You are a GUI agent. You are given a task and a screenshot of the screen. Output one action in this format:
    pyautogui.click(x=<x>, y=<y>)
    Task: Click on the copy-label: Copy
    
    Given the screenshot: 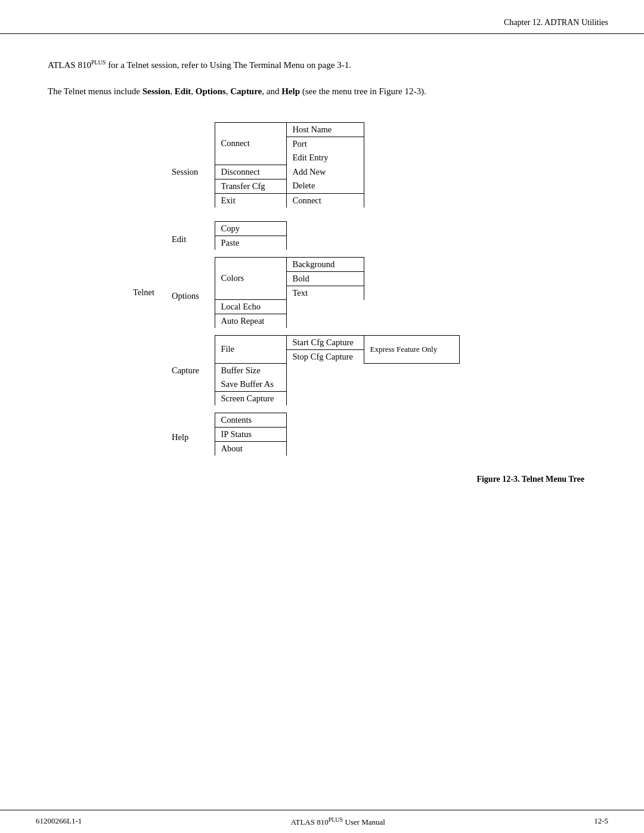 What is the action you would take?
    pyautogui.click(x=250, y=229)
    